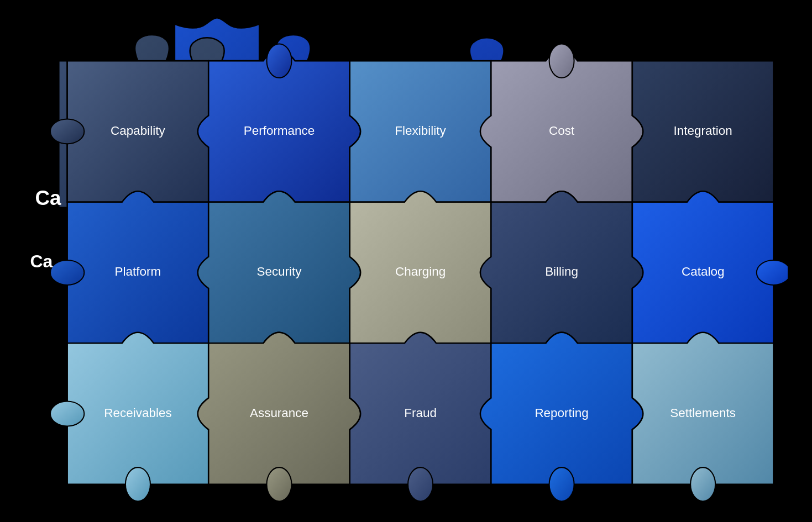 The image size is (812, 522). Describe the element at coordinates (703, 137) in the screenshot. I see `piece-integration` at that location.